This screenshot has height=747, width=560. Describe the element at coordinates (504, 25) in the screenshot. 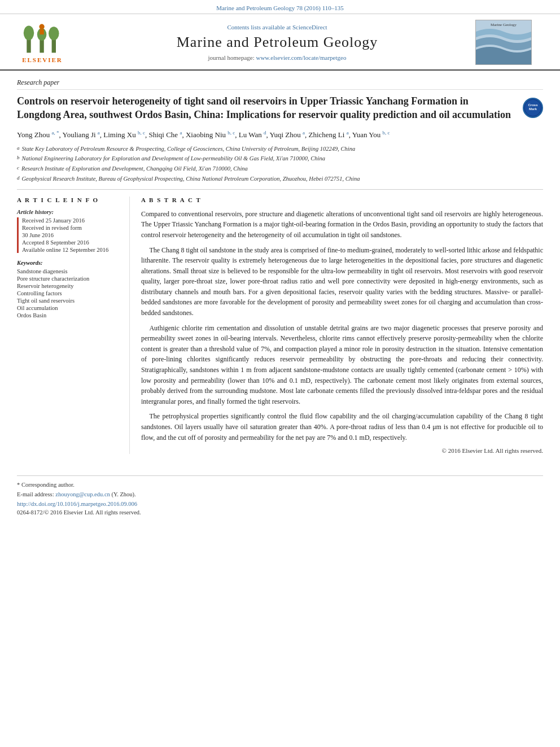

I see `svg-text: Marine Geology` at that location.